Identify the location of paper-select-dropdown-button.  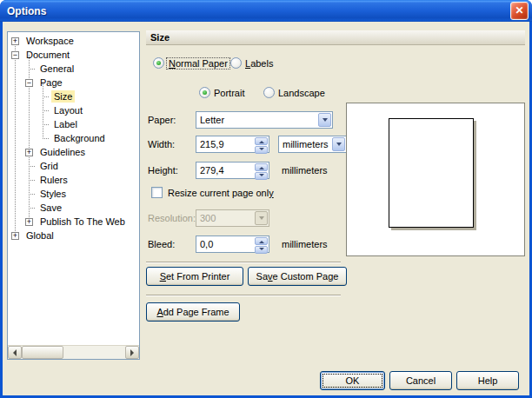
(325, 120).